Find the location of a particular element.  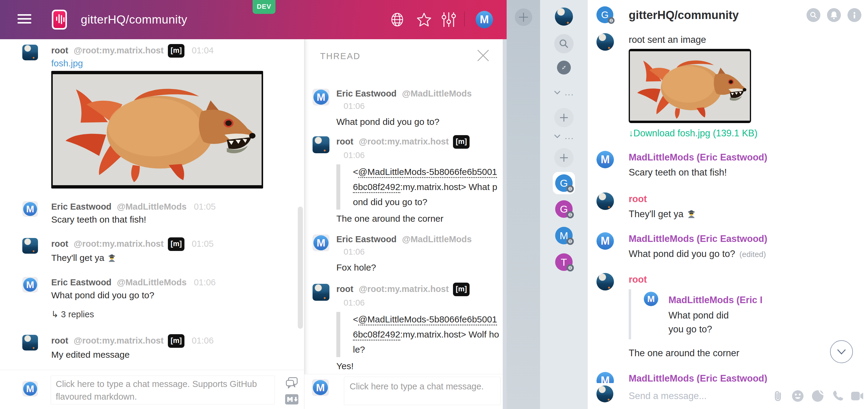

attachment-paperclip-icon is located at coordinates (778, 396).